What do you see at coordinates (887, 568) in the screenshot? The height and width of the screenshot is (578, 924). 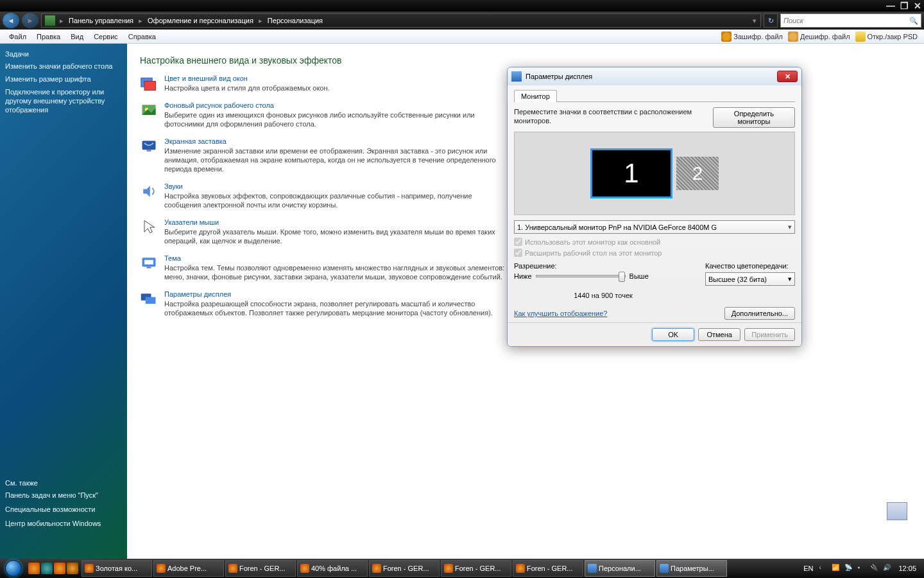 I see `tray-volume-icon: 🔊` at bounding box center [887, 568].